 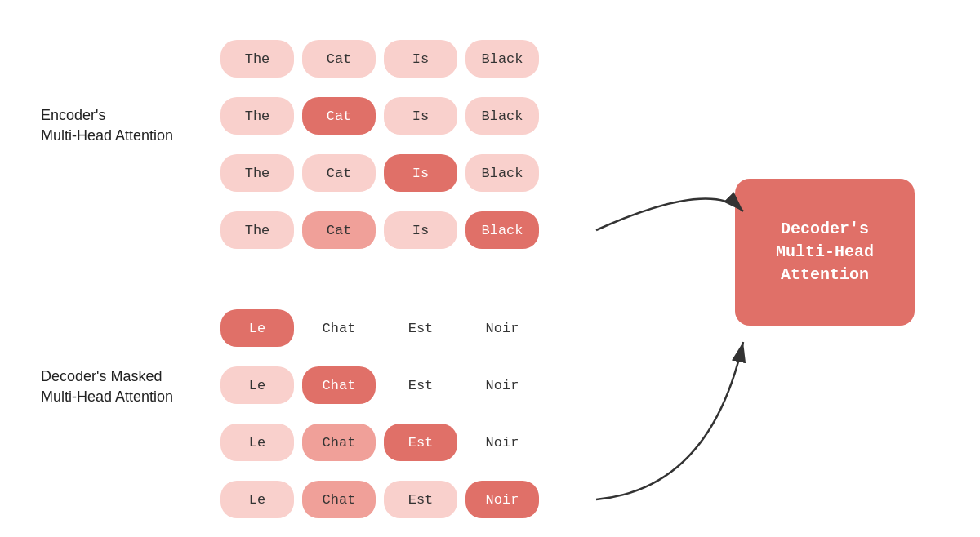 What do you see at coordinates (502, 442) in the screenshot?
I see `token-noir-3: Noir` at bounding box center [502, 442].